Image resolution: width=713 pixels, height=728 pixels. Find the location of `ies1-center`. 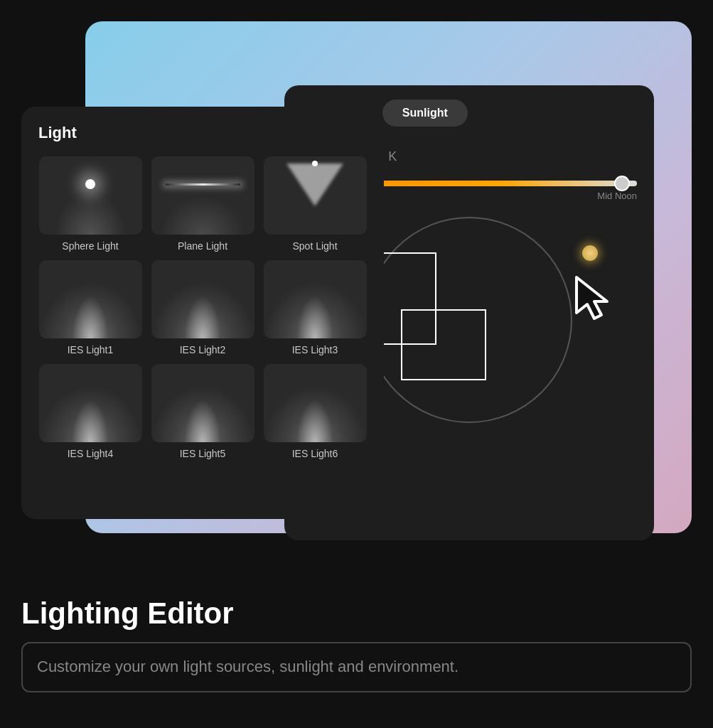

ies1-center is located at coordinates (90, 314).